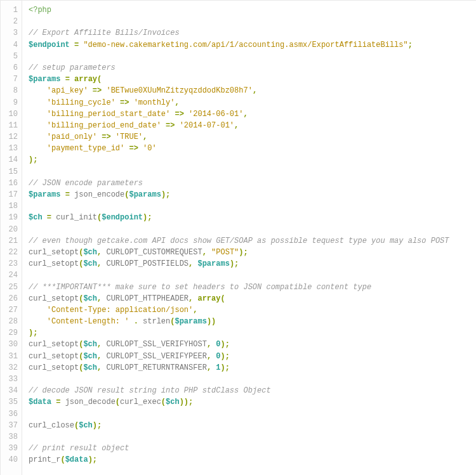  I want to click on token: )), so click(211, 322).